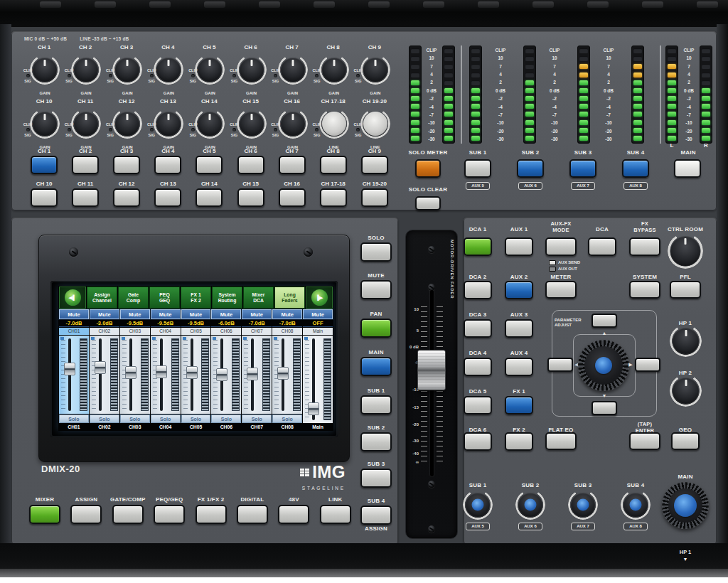  What do you see at coordinates (86, 515) in the screenshot?
I see `mode-button-assign` at bounding box center [86, 515].